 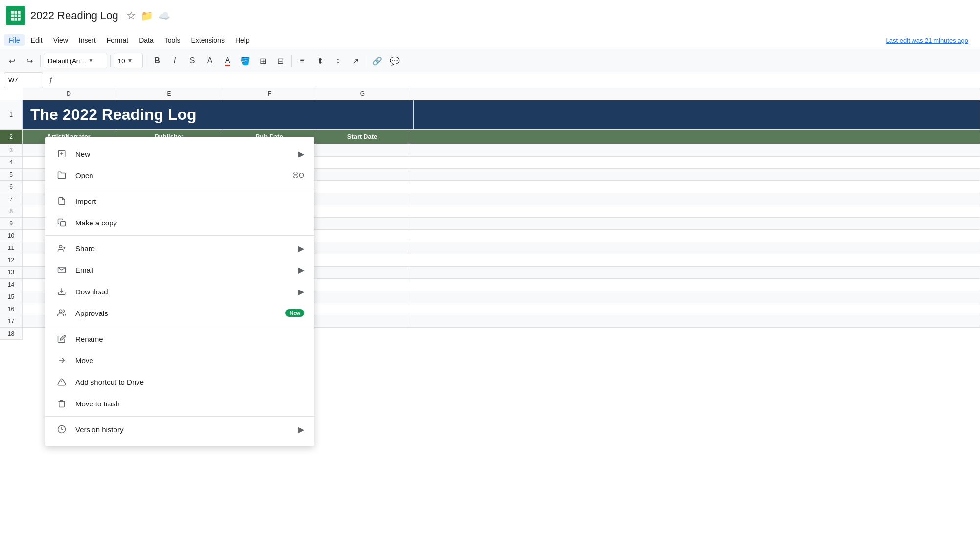 What do you see at coordinates (263, 61) in the screenshot?
I see `borders-button: ⊞` at bounding box center [263, 61].